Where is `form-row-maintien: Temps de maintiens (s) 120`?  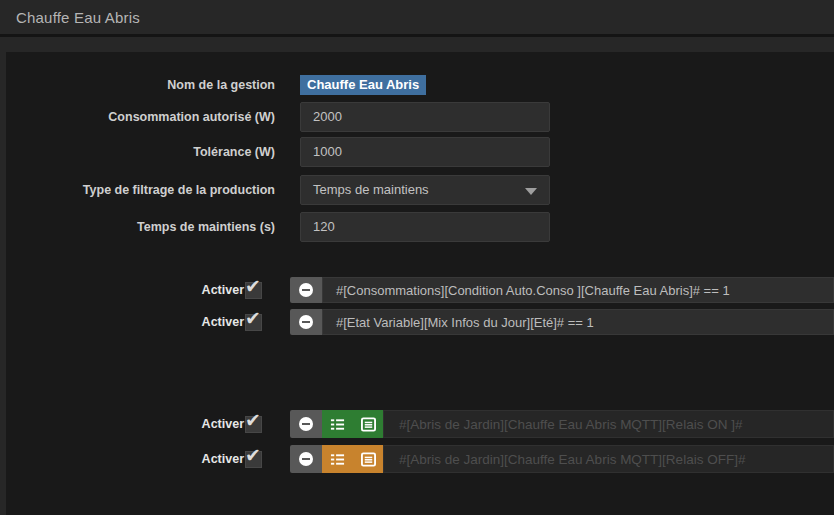
form-row-maintien: Temps de maintiens (s) 120 is located at coordinates (420, 227).